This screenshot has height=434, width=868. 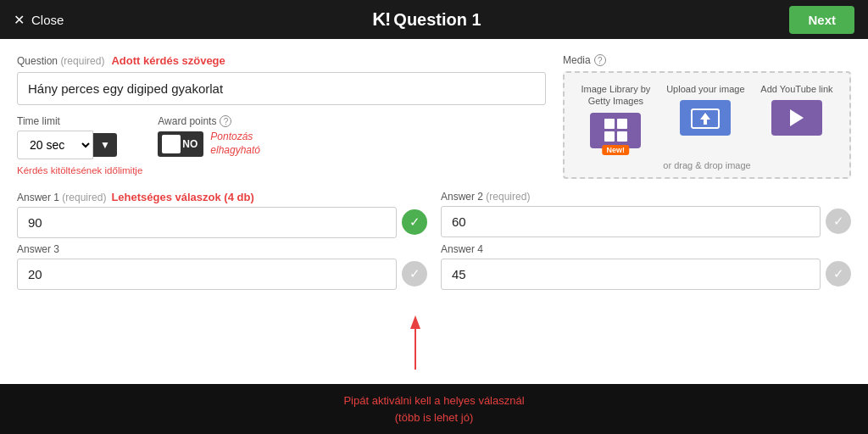 What do you see at coordinates (222, 249) in the screenshot?
I see `answer-3-label-row: Answer 3` at bounding box center [222, 249].